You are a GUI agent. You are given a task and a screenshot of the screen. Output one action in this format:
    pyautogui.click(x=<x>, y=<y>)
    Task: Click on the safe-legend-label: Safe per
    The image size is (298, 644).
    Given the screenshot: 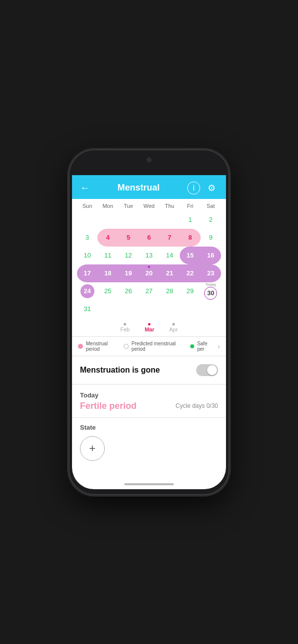 What is the action you would take?
    pyautogui.click(x=206, y=346)
    